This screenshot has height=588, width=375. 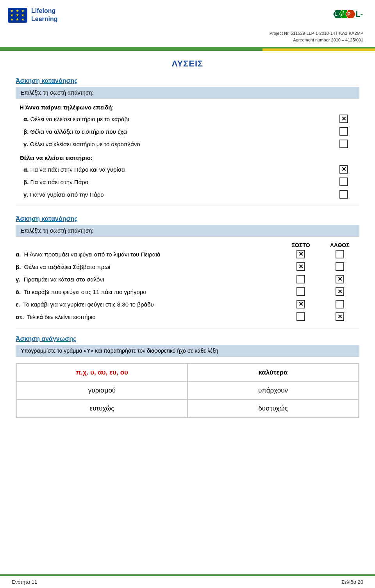 I want to click on agreement-nr: Agreement number 2010 – 4125/001, so click(x=316, y=40).